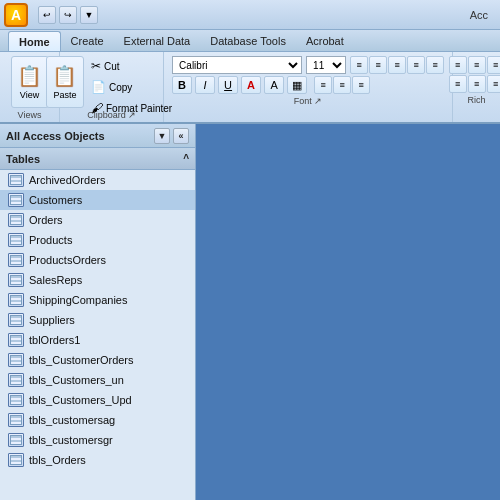 This screenshot has height=500, width=500. Describe the element at coordinates (98, 280) in the screenshot. I see `table-item: SalesReps` at that location.